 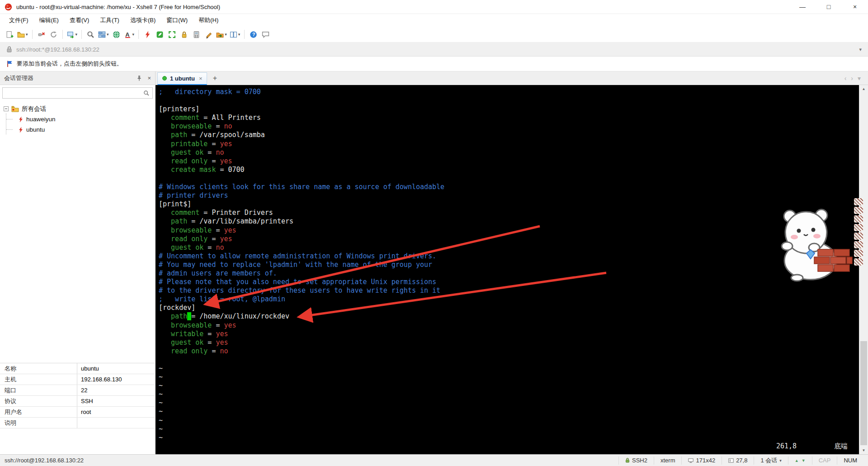 What do you see at coordinates (53, 34) in the screenshot?
I see `reconnect-icon` at bounding box center [53, 34].